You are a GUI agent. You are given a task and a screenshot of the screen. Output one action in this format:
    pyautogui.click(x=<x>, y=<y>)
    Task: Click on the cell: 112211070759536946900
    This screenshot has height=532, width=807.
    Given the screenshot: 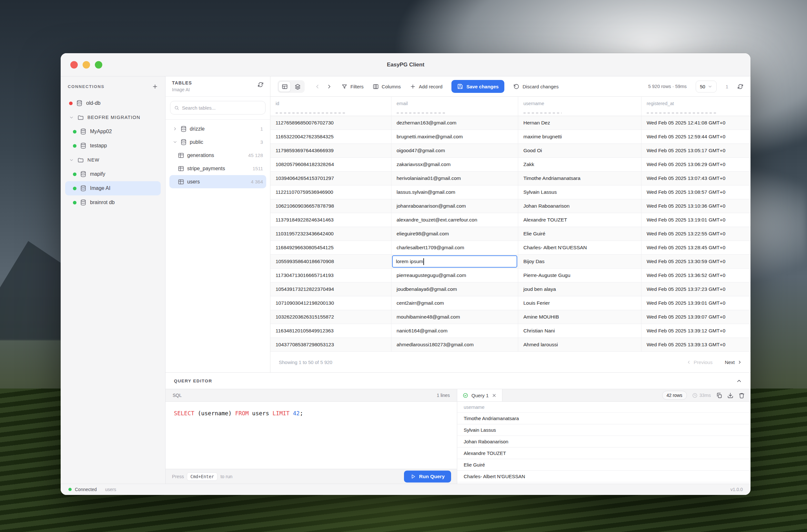 What is the action you would take?
    pyautogui.click(x=331, y=192)
    